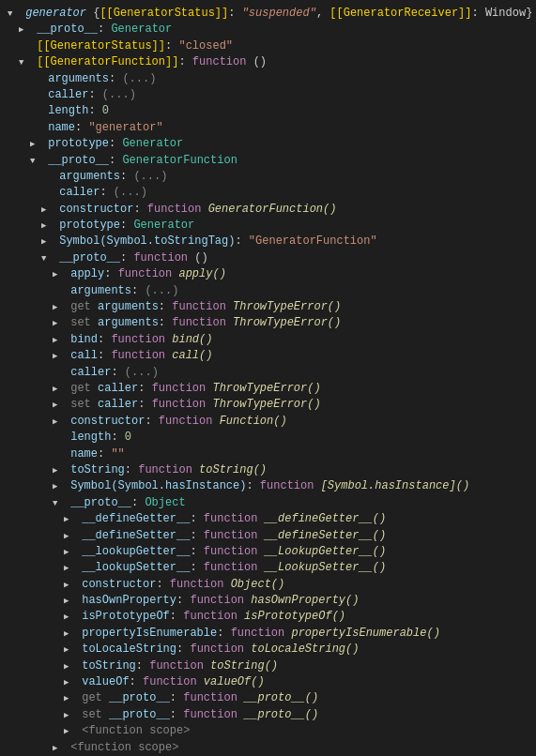 Image resolution: width=536 pixels, height=756 pixels. What do you see at coordinates (36, 161) in the screenshot?
I see `proto2-arrow` at bounding box center [36, 161].